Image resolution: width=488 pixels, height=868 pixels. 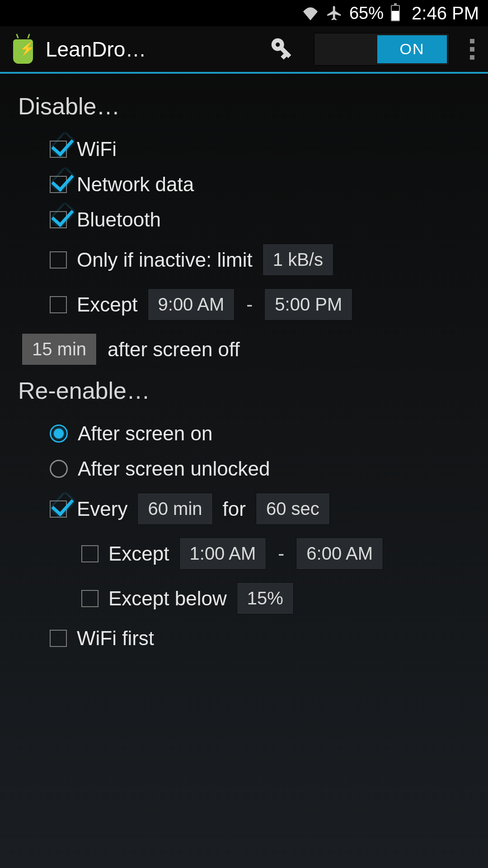 What do you see at coordinates (382, 49) in the screenshot?
I see `main-toggle: ON` at bounding box center [382, 49].